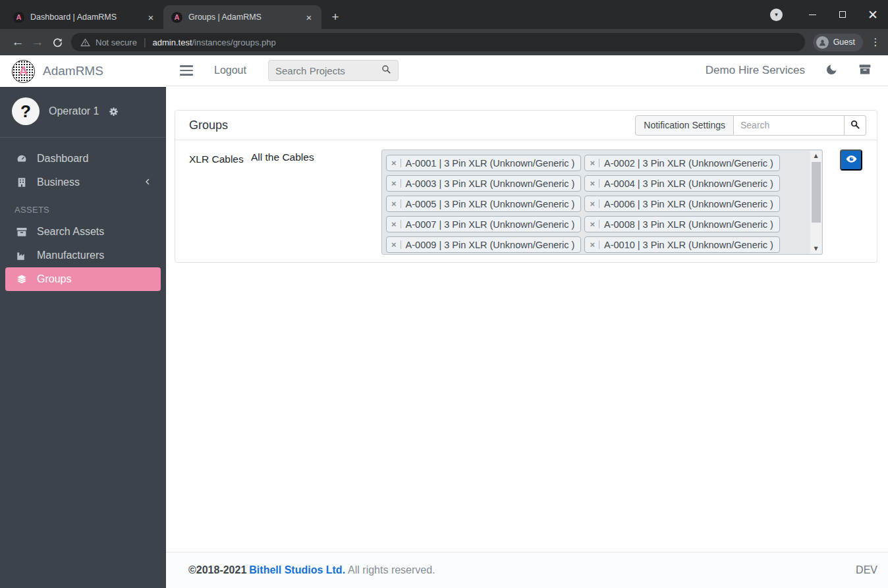 This screenshot has width=888, height=588. I want to click on brand-name: AdamRMS, so click(73, 71).